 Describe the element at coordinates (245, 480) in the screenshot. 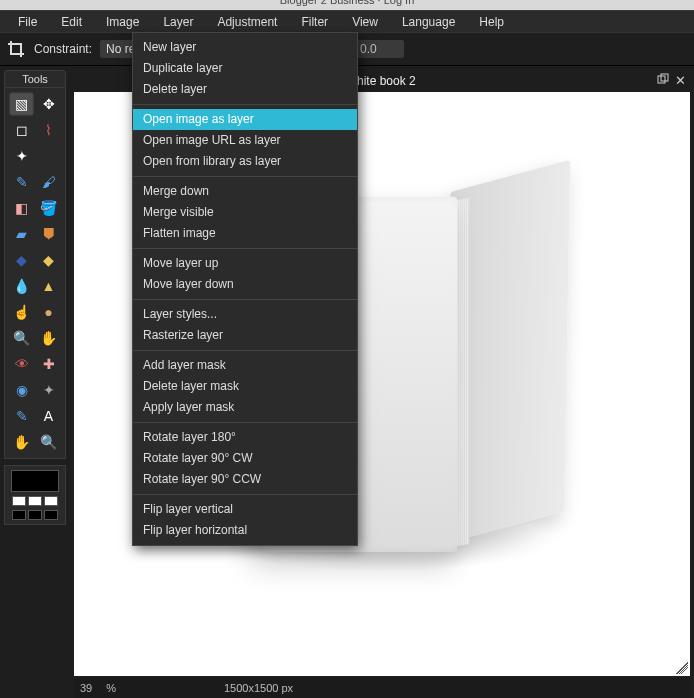

I see `menu-item-rotate-layer-90-ccw: Rotate layer 90° CCW` at that location.